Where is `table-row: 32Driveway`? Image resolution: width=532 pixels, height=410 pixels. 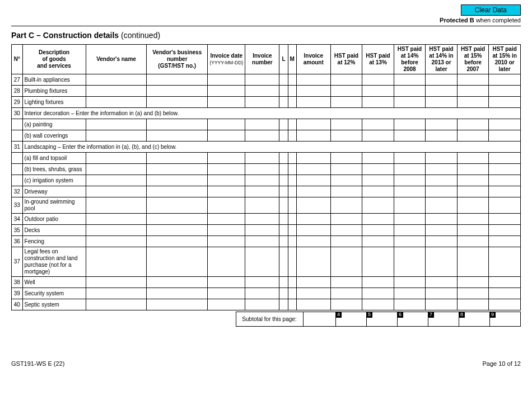
table-row: 32Driveway is located at coordinates (267, 192).